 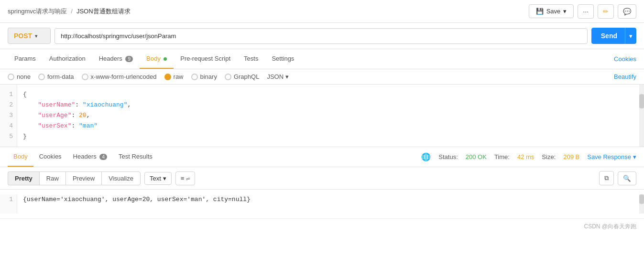 What do you see at coordinates (183, 179) in the screenshot?
I see `wrap-icon: ≡` at bounding box center [183, 179].